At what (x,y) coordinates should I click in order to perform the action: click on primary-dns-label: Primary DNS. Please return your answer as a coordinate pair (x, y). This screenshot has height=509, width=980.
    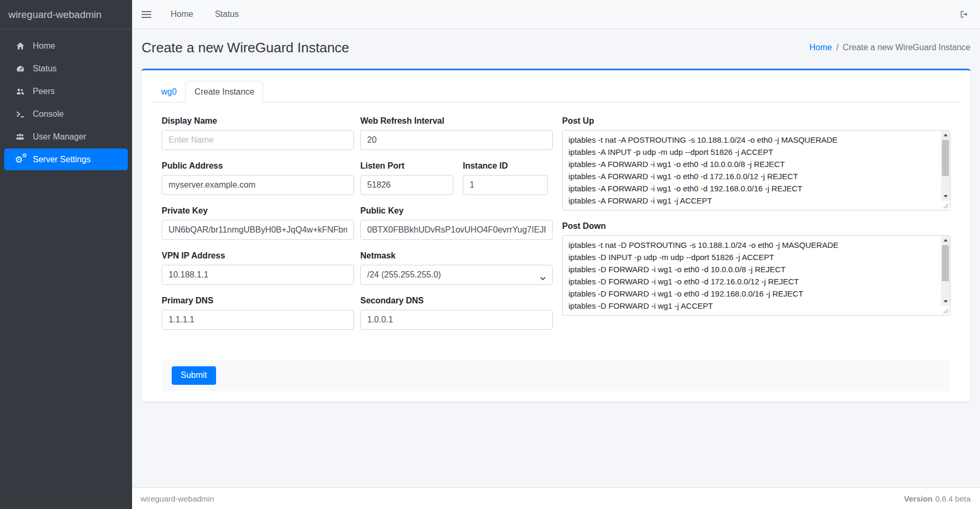
    Looking at the image, I should click on (258, 301).